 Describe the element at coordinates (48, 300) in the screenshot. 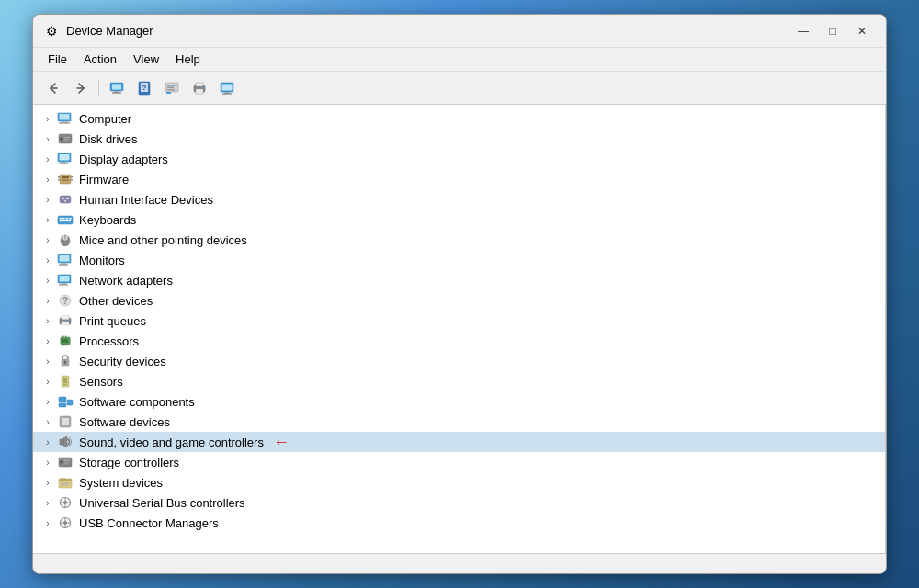

I see `expand-other: ›` at that location.